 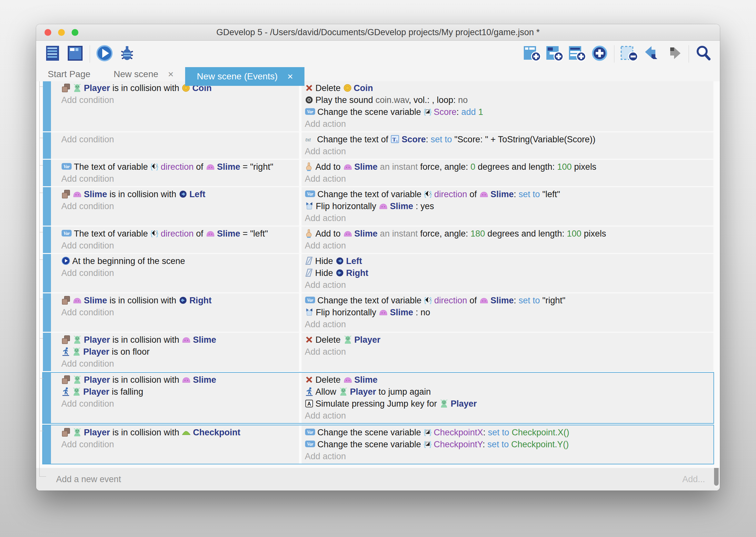 What do you see at coordinates (509, 273) in the screenshot?
I see `action-line: Hide Right` at bounding box center [509, 273].